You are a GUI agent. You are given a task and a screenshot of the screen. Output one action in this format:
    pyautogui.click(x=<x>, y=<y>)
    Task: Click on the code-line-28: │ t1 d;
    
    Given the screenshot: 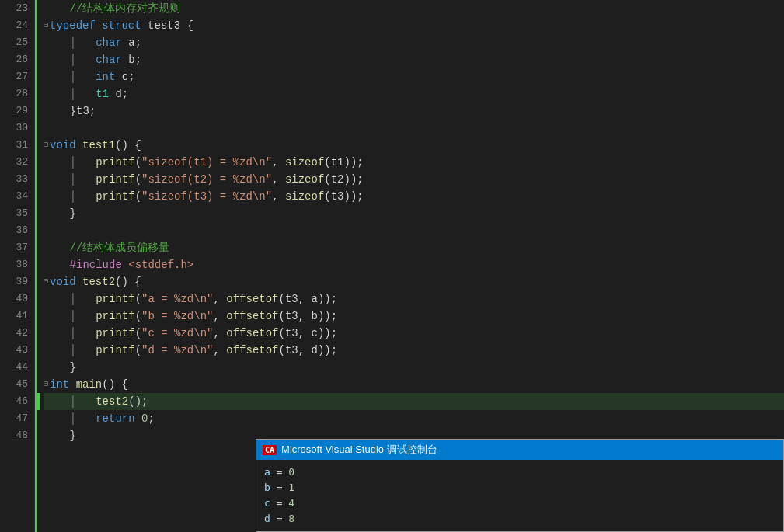 What is the action you would take?
    pyautogui.click(x=413, y=94)
    